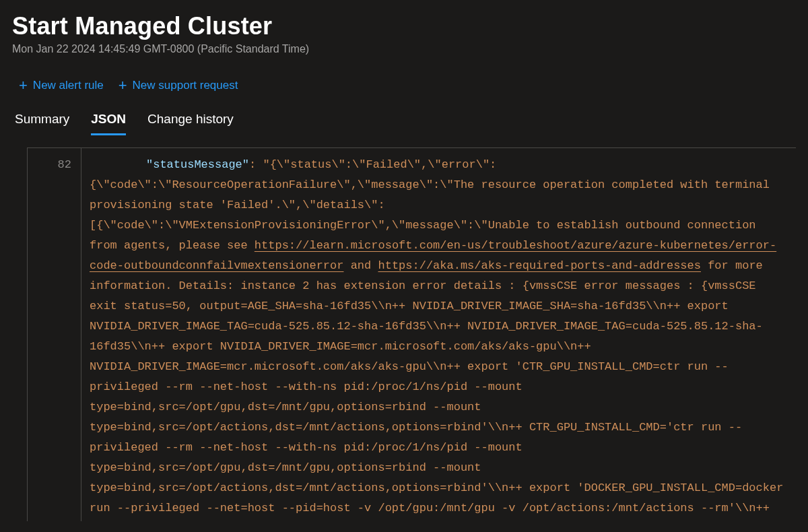  I want to click on line-number: 82, so click(50, 165).